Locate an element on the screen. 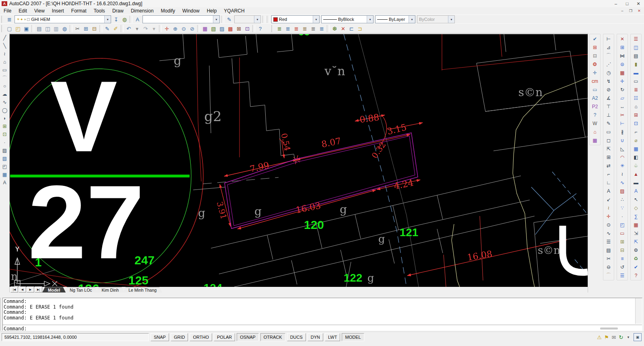 The height and width of the screenshot is (346, 644). markup-set-icon: ⊠ is located at coordinates (239, 29).